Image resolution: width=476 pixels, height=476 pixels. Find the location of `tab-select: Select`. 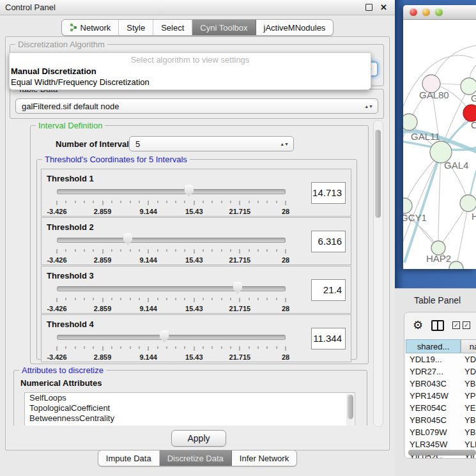

tab-select: Select is located at coordinates (173, 27).